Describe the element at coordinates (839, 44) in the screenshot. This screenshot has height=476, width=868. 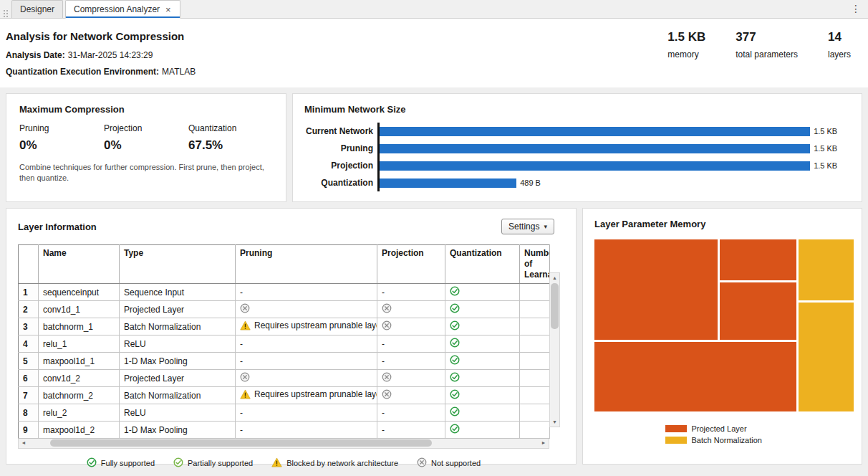
I see `stat-layers: 14 layers` at that location.